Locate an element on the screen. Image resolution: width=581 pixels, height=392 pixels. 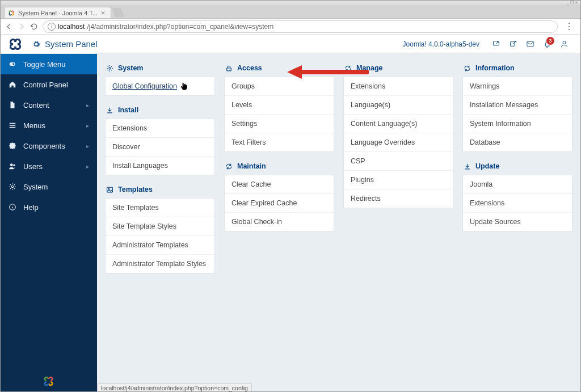
user-icon is located at coordinates (564, 44).